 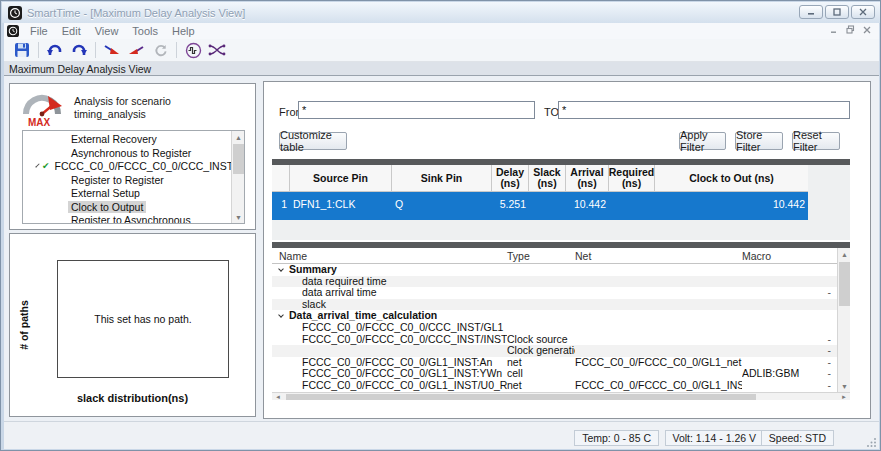 What do you see at coordinates (632, 178) in the screenshot?
I see `required-header: Required (ns)` at bounding box center [632, 178].